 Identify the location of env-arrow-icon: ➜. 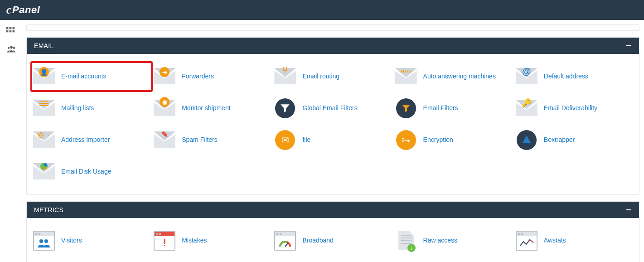
(165, 77).